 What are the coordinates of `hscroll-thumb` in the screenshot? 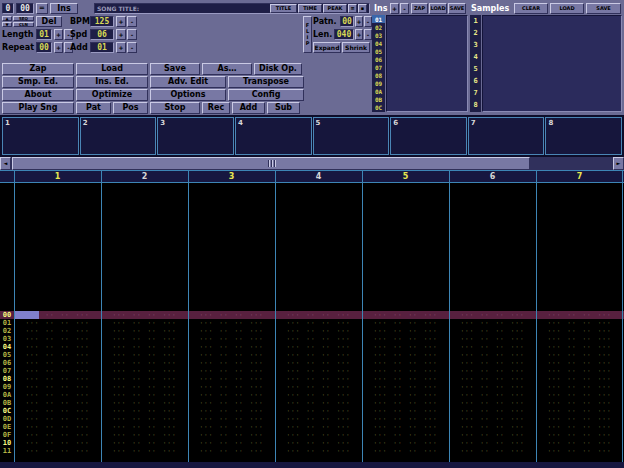 It's located at (271, 164).